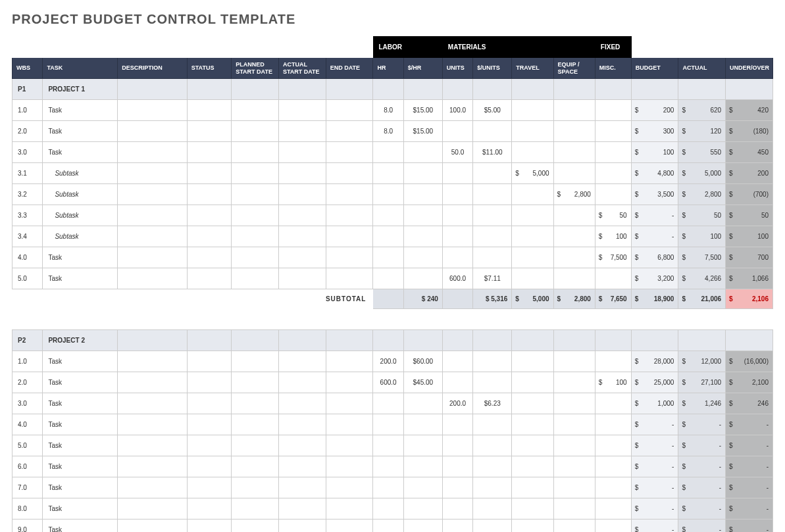 Image resolution: width=785 pixels, height=532 pixels. I want to click on col-header-travel: TRAVEL, so click(533, 68).